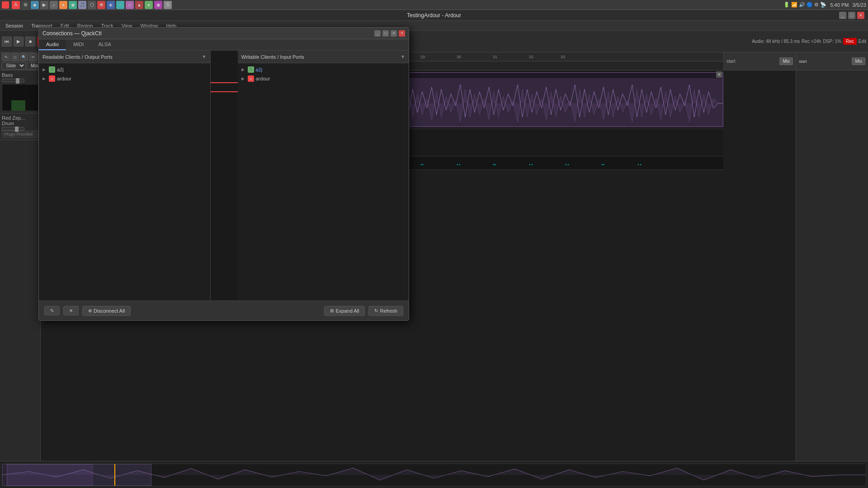  Describe the element at coordinates (168, 5) in the screenshot. I see `taskbar-icon-17: S` at that location.